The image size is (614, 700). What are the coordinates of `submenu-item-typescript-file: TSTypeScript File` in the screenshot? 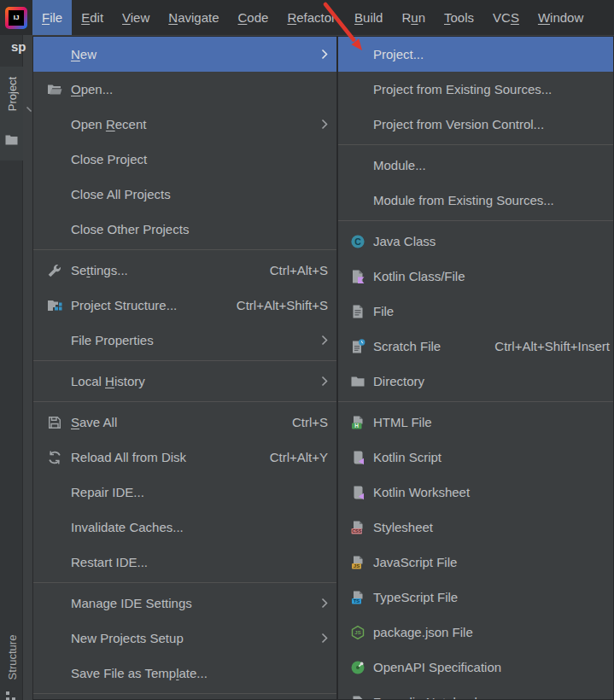 It's located at (476, 598).